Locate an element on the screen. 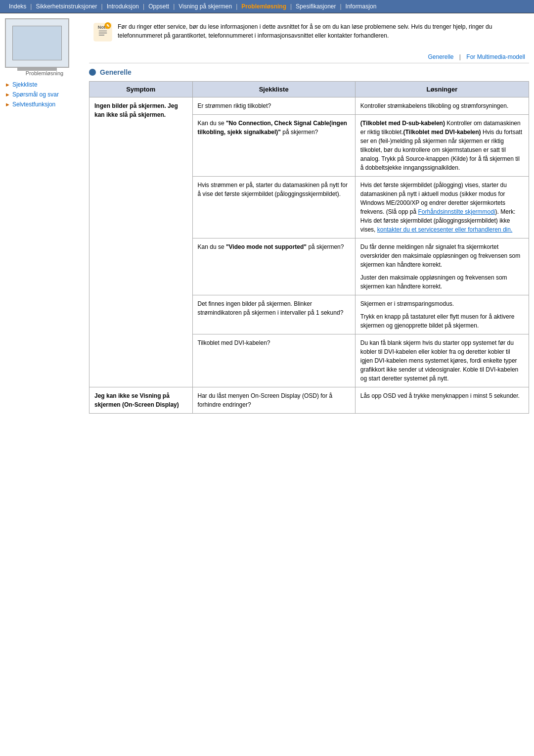  monitor-screen is located at coordinates (37, 43).